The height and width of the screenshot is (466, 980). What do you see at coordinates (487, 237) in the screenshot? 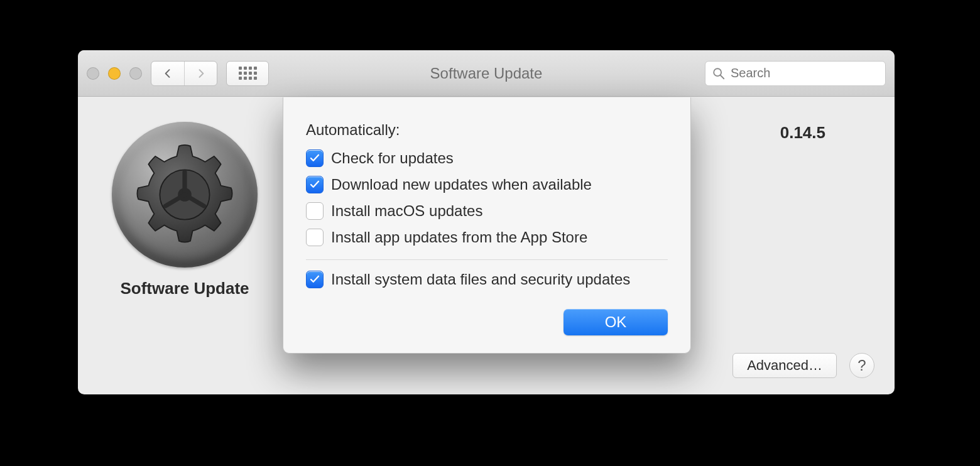
I see `option-install-app-updates: Install app updates from the App Store` at bounding box center [487, 237].